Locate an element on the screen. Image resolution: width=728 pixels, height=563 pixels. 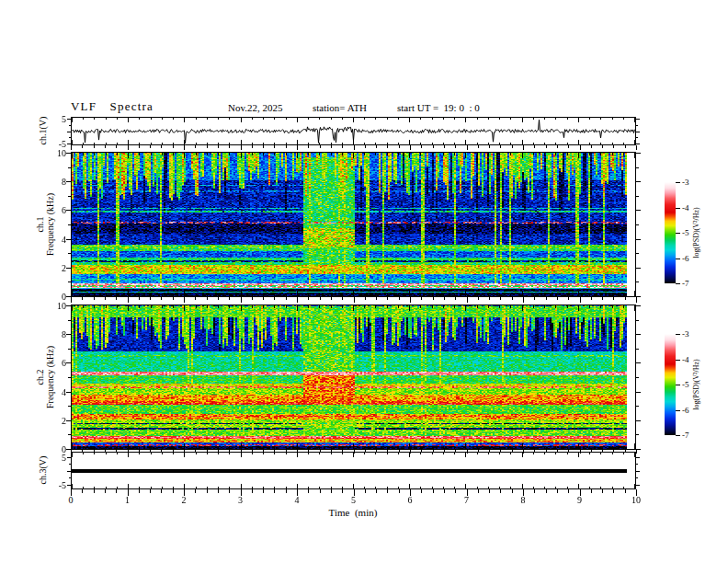
ch1-waveform-panel is located at coordinates (353, 131).